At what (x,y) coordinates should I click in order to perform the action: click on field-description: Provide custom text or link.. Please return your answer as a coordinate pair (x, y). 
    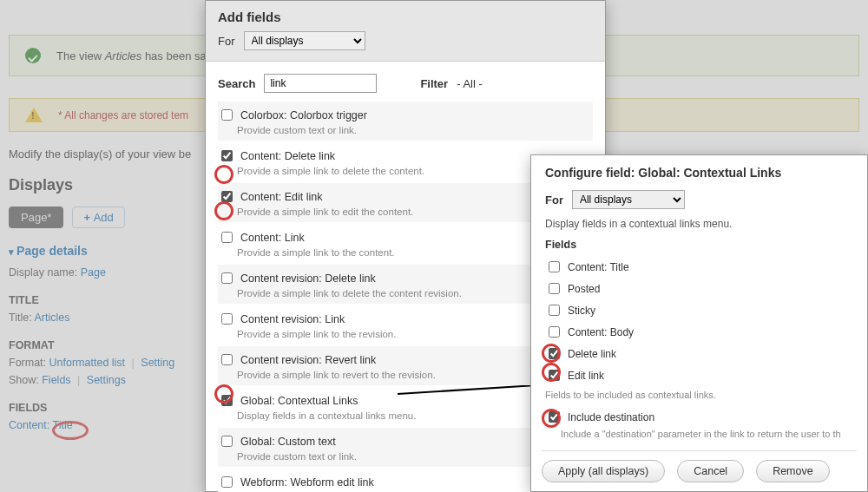
    Looking at the image, I should click on (415, 130).